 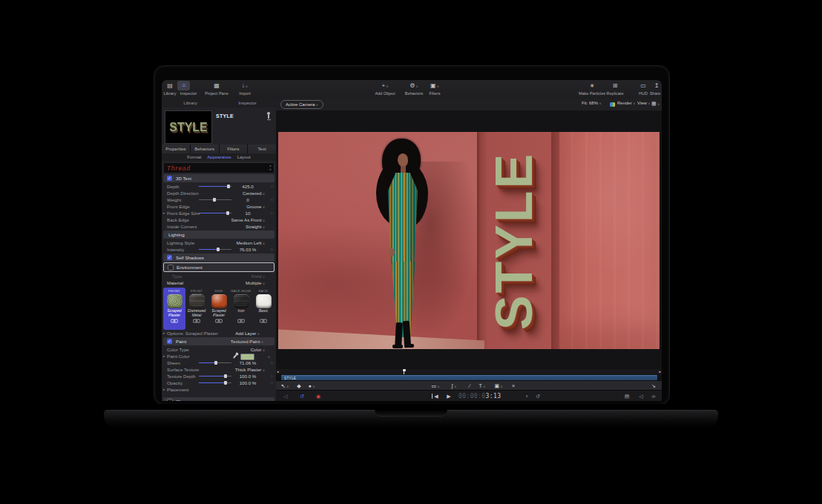 I want to click on front-edge-size-slider, so click(x=215, y=213).